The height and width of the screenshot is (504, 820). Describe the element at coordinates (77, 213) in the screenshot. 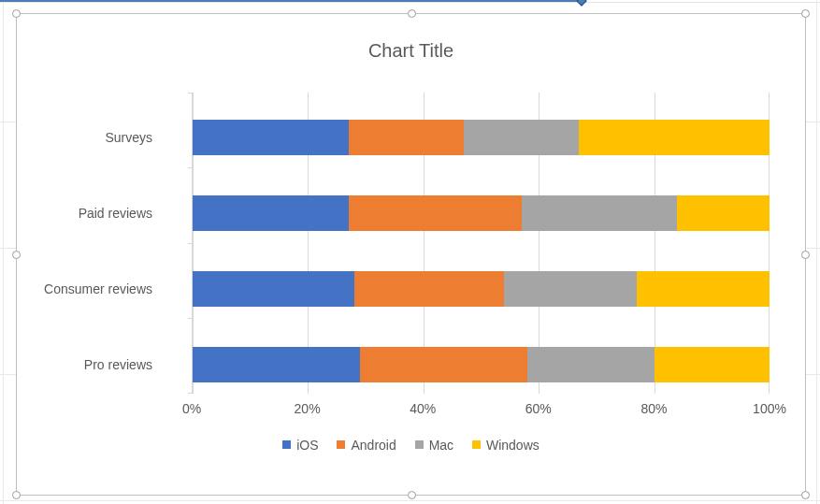

I see `y-tick-label: Paid reviews` at that location.